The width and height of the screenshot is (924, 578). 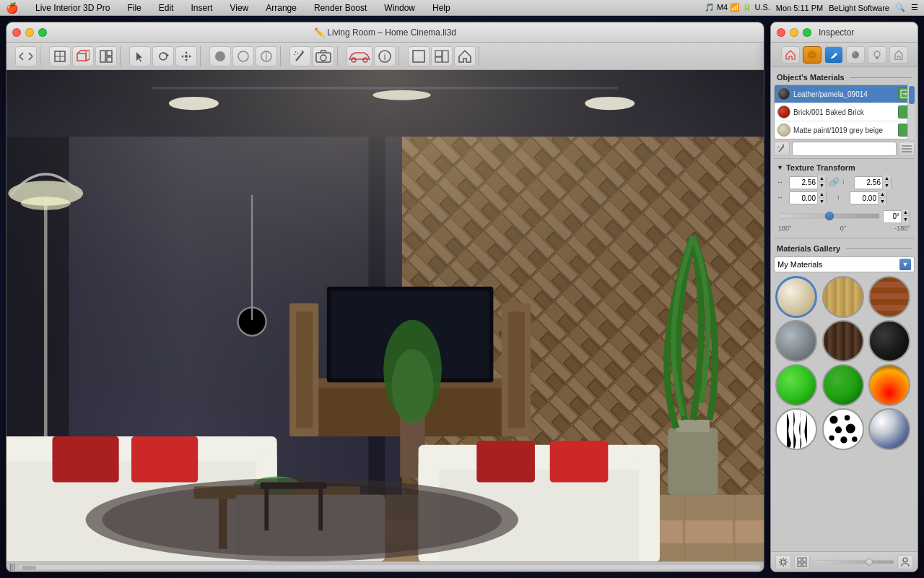 I want to click on scrollbar-thumb, so click(x=29, y=568).